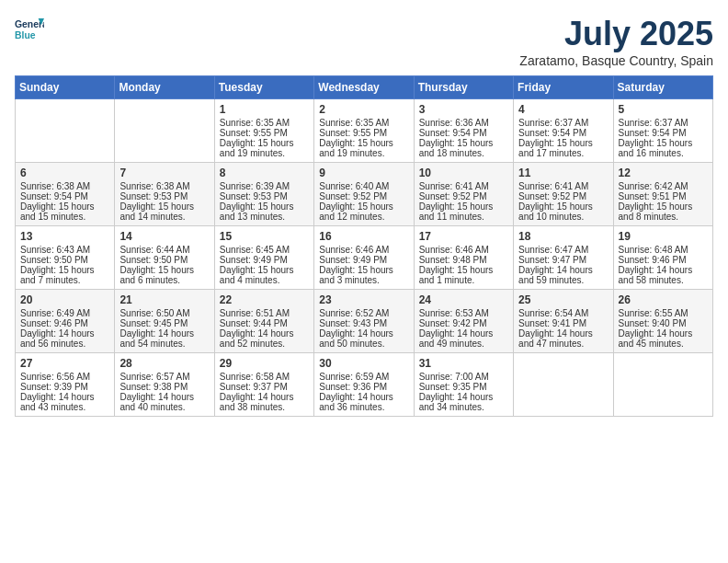  I want to click on calendar-cell: 13Sunrise: 6:43 AMSunset: 9:50 PMDayligh…, so click(65, 258).